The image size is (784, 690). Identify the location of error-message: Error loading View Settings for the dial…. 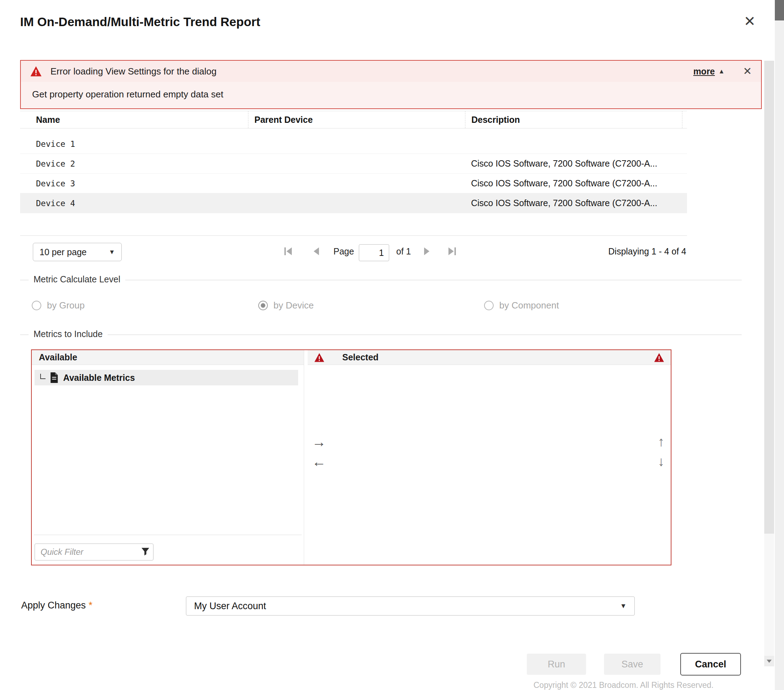
(133, 71).